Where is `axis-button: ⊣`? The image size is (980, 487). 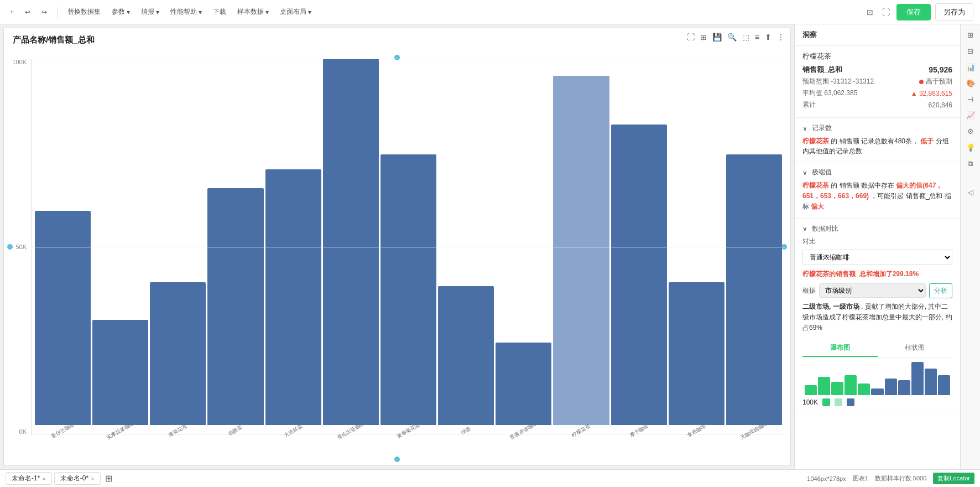
axis-button: ⊣ is located at coordinates (970, 100).